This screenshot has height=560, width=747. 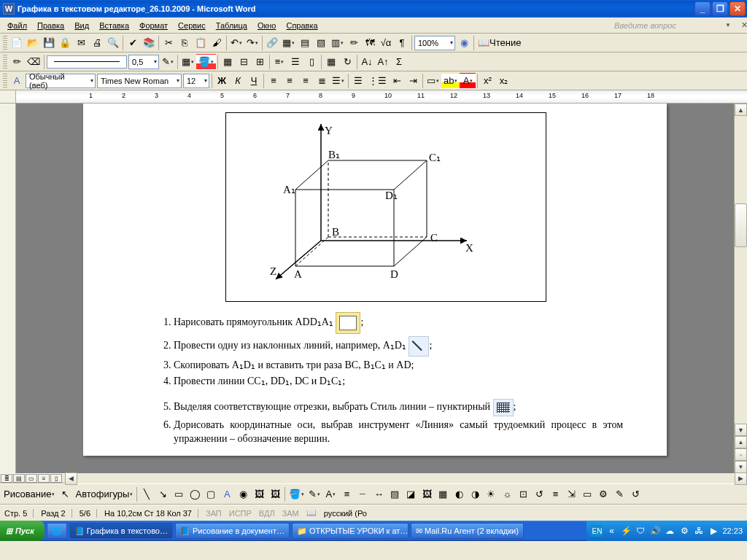 I want to click on zoom-combo: 100%, so click(x=435, y=43).